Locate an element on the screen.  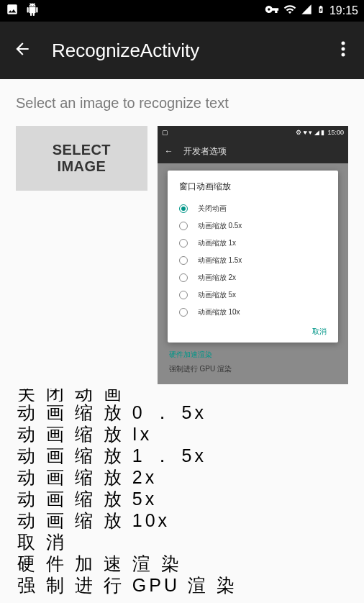
preview-dialog: 窗口动画缩放 关闭动画动画缩放 0.5x动画缩放 1x动画缩放 1.5x动画缩放… is located at coordinates (253, 256).